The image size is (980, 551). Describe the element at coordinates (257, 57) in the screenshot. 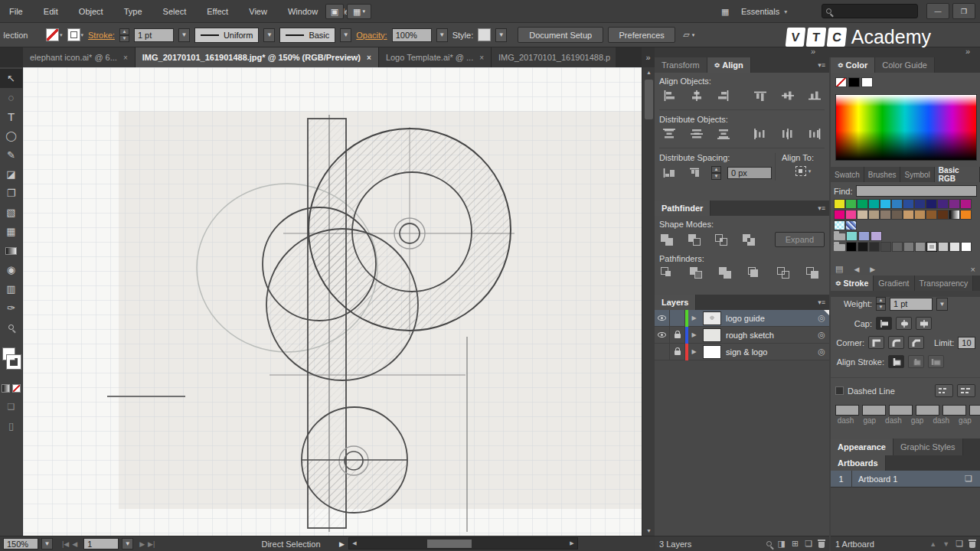

I see `document-tab-active: IMG_20170101_161901488.jpg* @ 150% (RGB/…` at that location.